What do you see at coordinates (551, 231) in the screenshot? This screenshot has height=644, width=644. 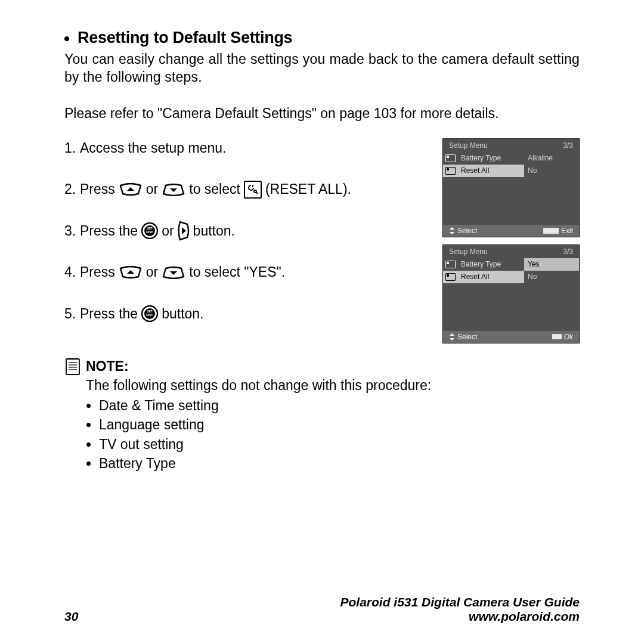 I see `menu-tag: MENU` at bounding box center [551, 231].